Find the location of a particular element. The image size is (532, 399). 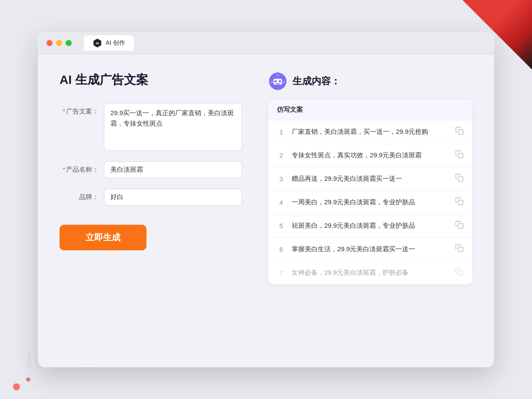

row-number: 7 is located at coordinates (281, 273).